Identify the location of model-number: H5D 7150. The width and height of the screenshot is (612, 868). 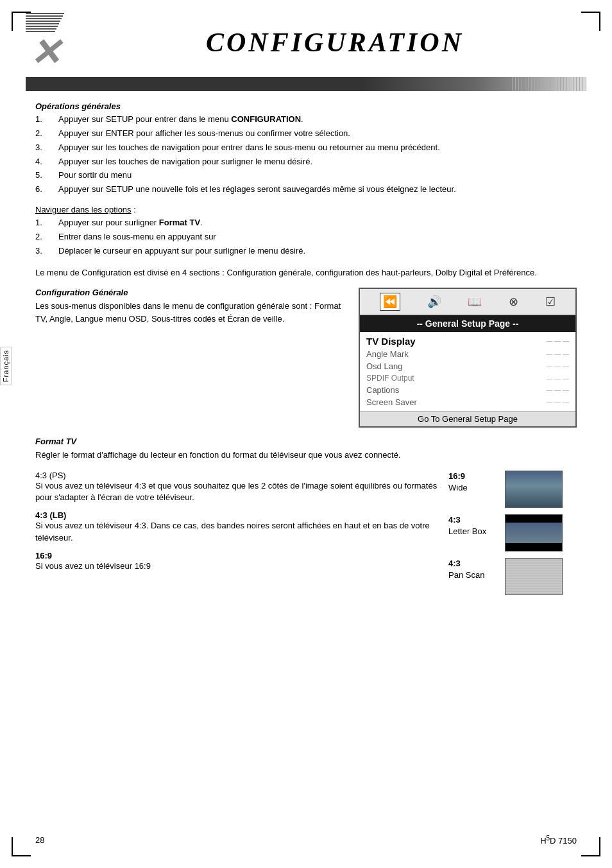
(558, 840).